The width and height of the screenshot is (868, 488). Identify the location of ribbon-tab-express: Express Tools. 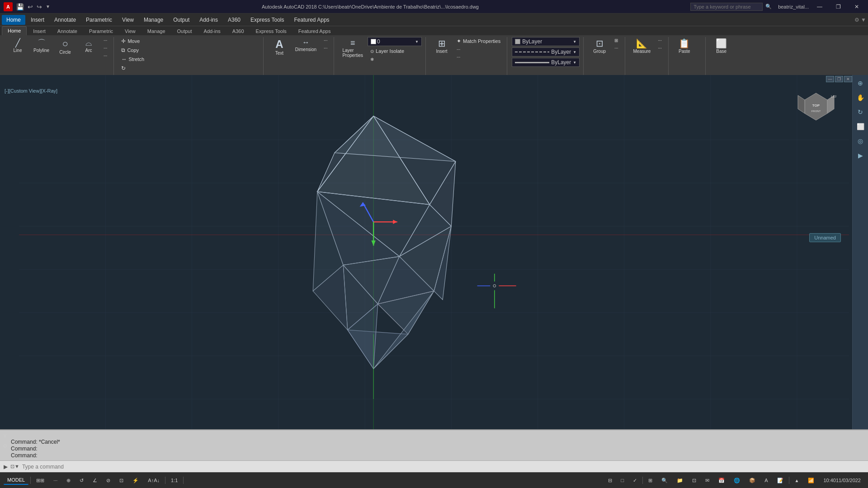
(271, 31).